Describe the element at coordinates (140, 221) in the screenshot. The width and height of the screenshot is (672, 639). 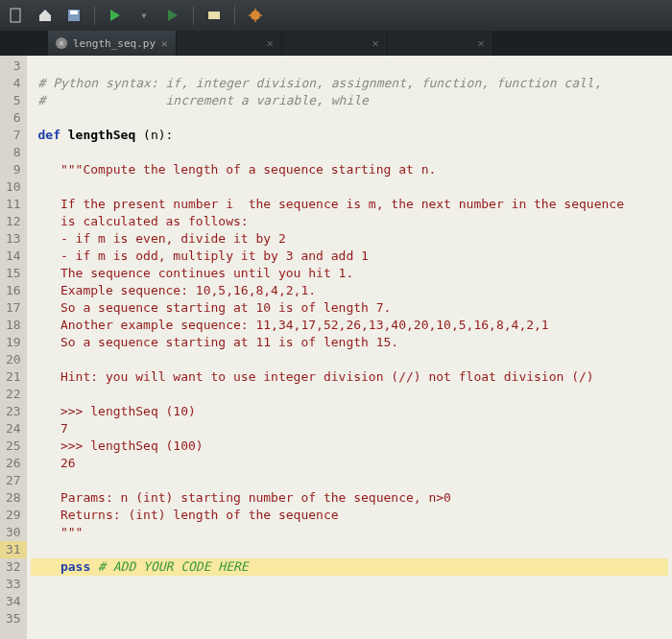
I see `code-line: is calculated as follows:` at that location.